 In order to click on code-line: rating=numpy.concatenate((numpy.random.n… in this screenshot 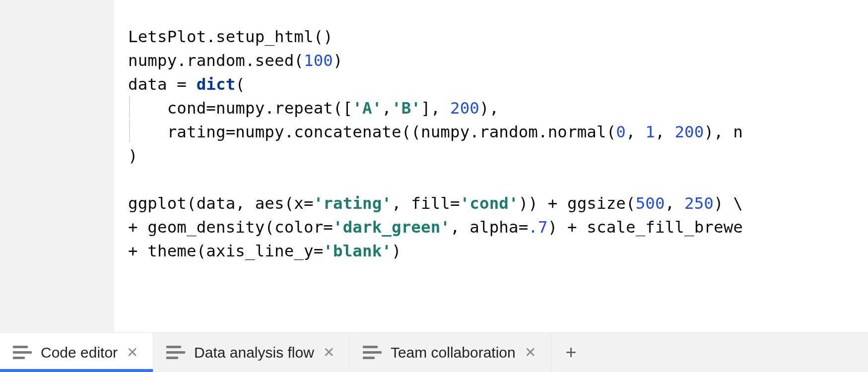, I will do `click(436, 132)`.